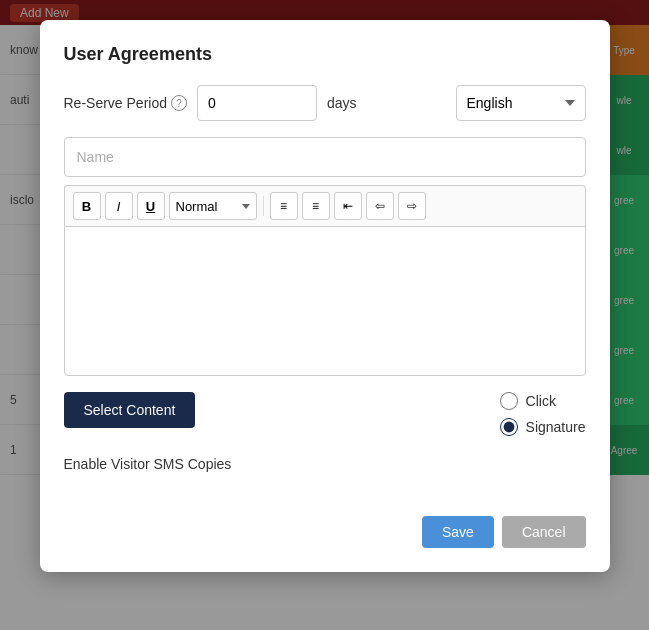 The height and width of the screenshot is (630, 649). Describe the element at coordinates (325, 206) in the screenshot. I see `editor-toolbar: B I U Normal Heading 1 Heading 2 Heading…` at that location.